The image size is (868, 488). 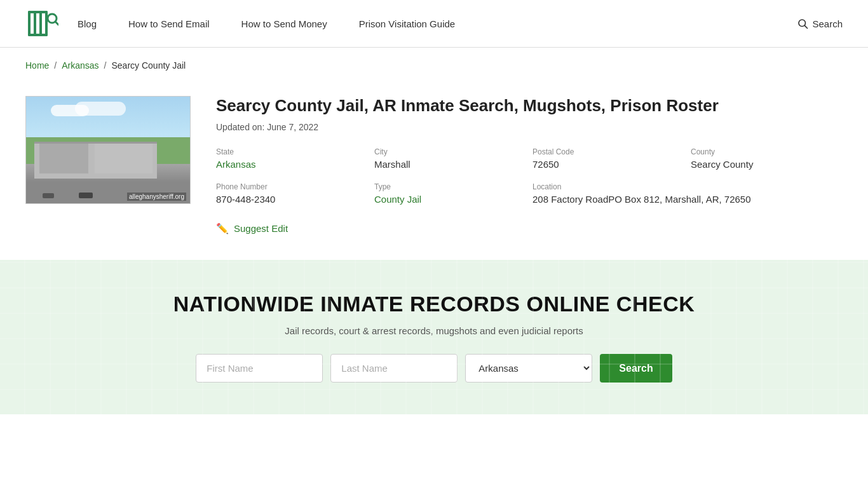 I want to click on first-name-input, so click(x=259, y=369).